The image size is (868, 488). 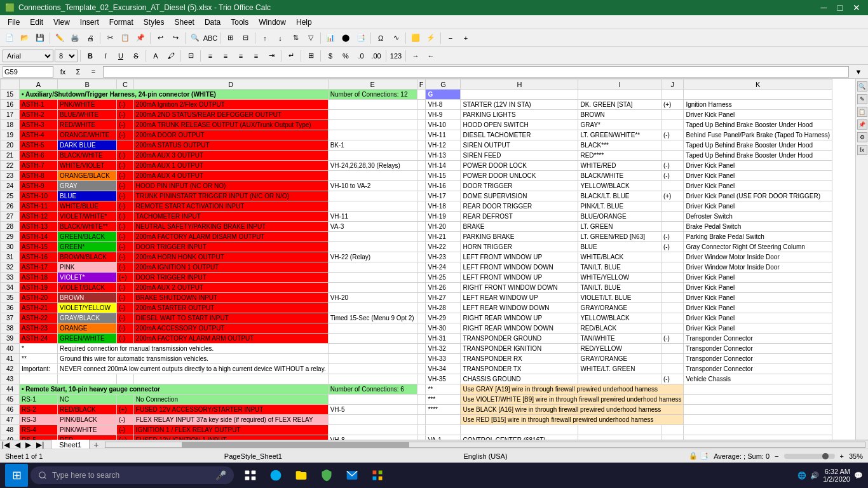 I want to click on menu-help: Help, so click(x=304, y=22).